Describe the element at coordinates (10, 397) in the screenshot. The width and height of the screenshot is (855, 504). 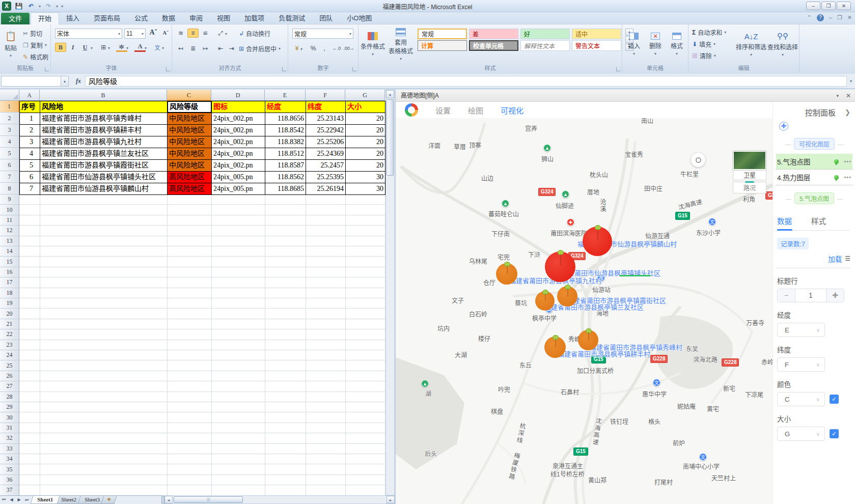
I see `row-header-28: 28` at that location.